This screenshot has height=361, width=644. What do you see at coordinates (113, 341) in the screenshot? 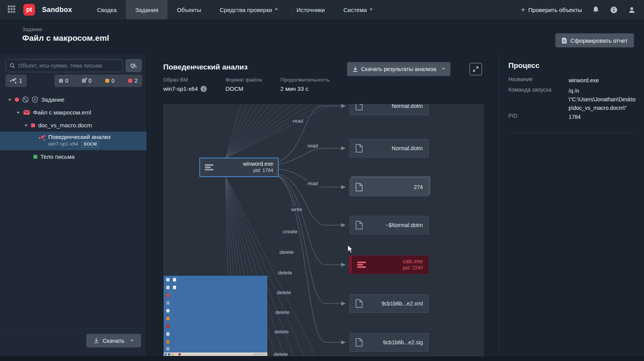
I see `download-button: Скачать` at bounding box center [113, 341].